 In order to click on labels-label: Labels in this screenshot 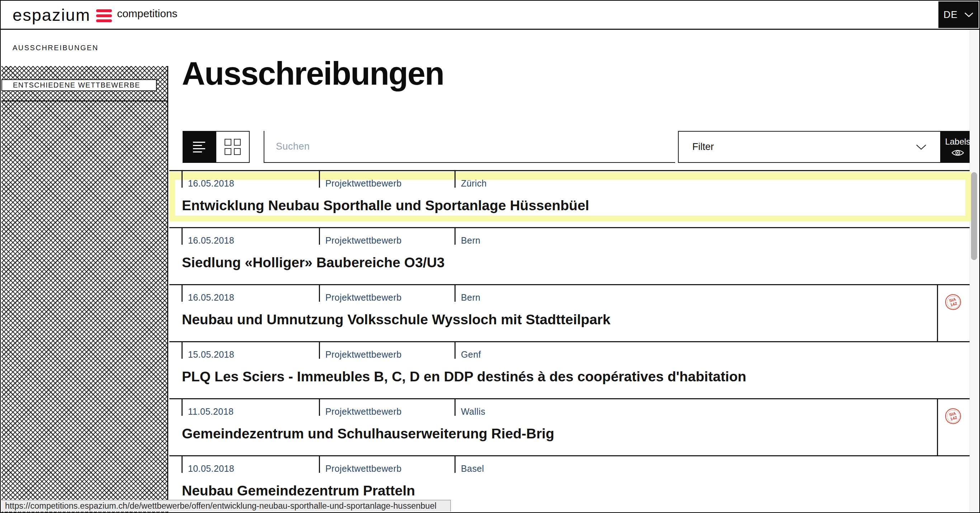, I will do `click(958, 142)`.